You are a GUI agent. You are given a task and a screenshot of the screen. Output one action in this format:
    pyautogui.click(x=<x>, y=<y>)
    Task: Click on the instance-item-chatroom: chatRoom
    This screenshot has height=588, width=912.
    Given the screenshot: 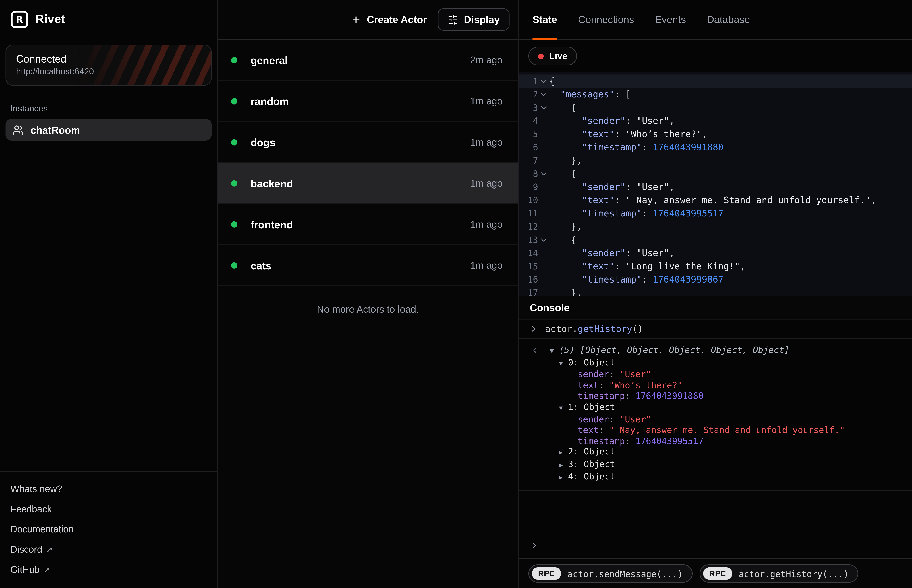 What is the action you would take?
    pyautogui.click(x=109, y=130)
    